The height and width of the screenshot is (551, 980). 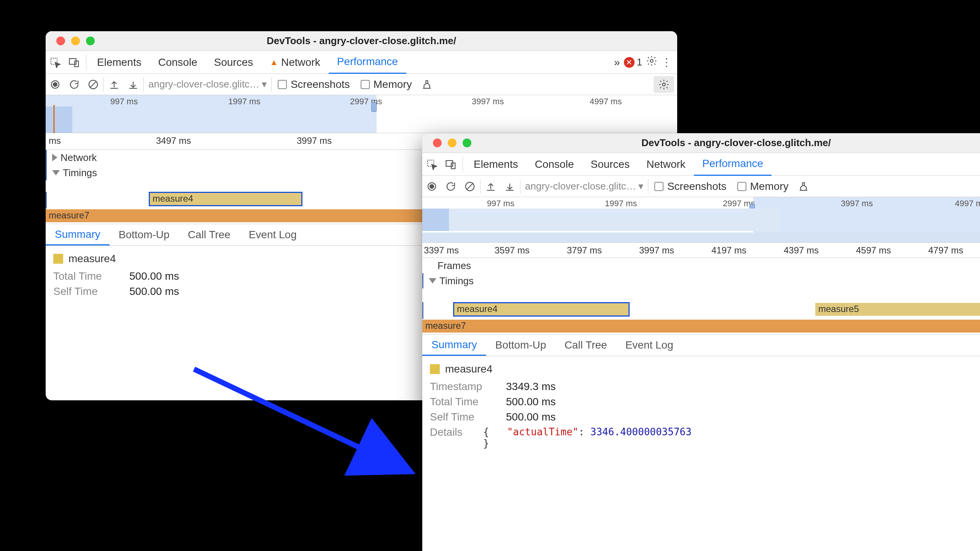 I want to click on error-count: ✕ 1, so click(x=633, y=62).